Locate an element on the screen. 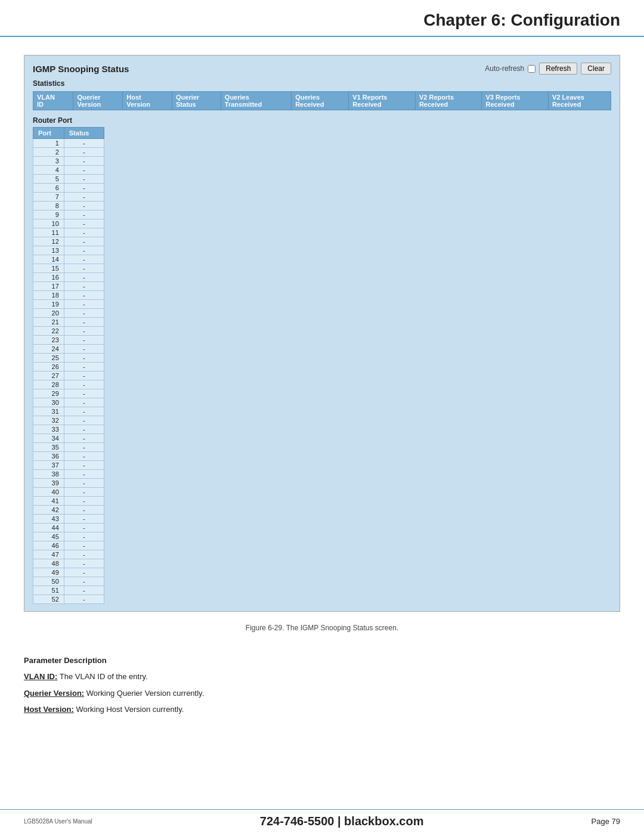 This screenshot has height=833, width=644. param-name: Host Version: is located at coordinates (49, 710).